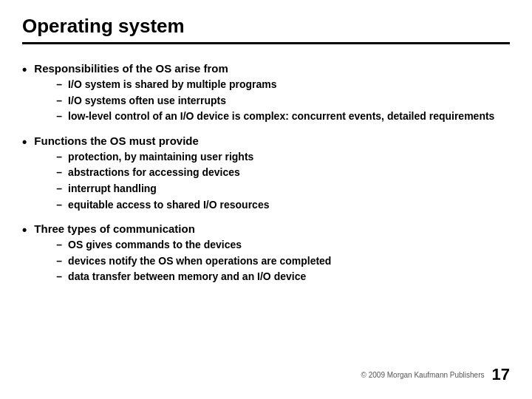 This screenshot has width=532, height=399. Describe the element at coordinates (266, 253) in the screenshot. I see `bullet-3: • Three types of communication – OS give…` at that location.